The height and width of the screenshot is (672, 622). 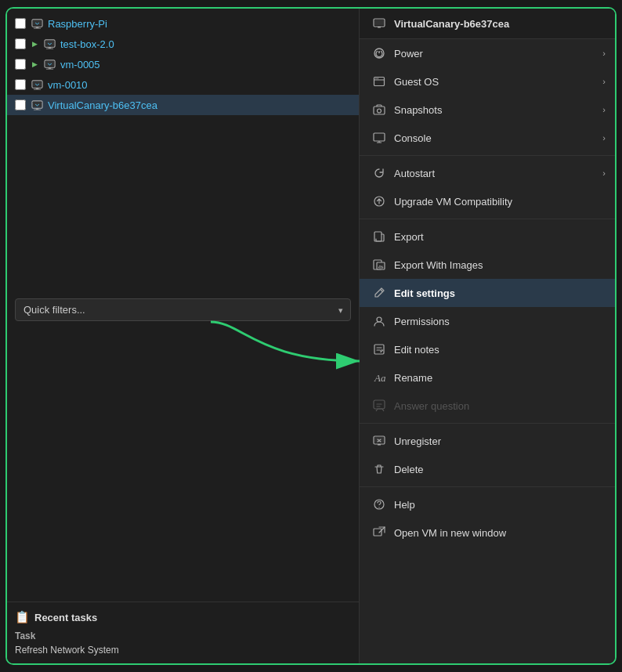 I want to click on menu-label-guestos: Guest OS, so click(x=494, y=81).